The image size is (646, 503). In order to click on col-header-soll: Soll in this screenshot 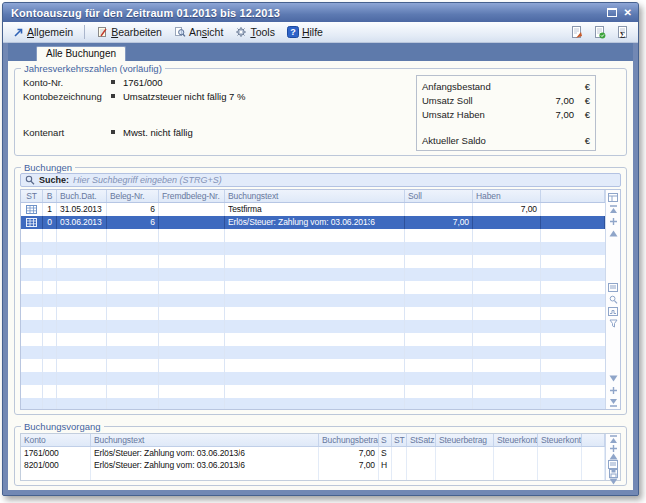, I will do `click(439, 196)`.